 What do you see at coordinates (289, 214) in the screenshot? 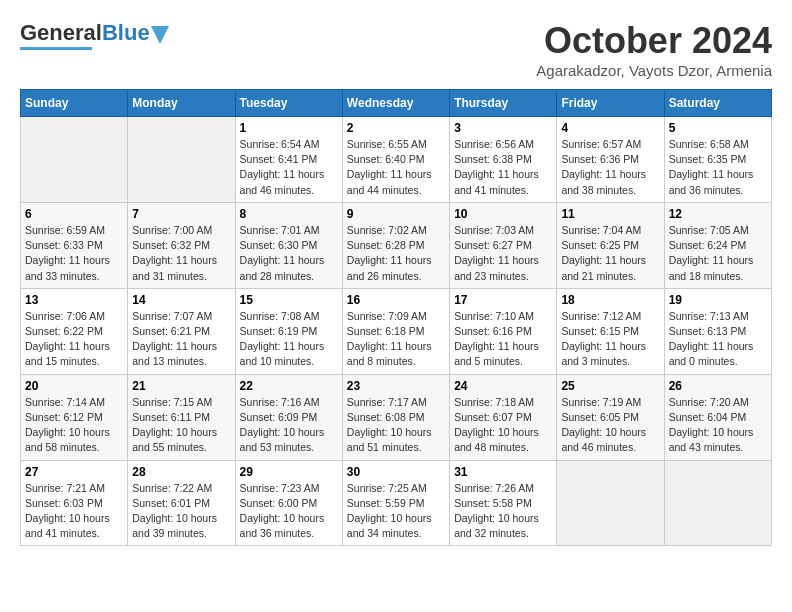
I see `day-number: 8` at bounding box center [289, 214].